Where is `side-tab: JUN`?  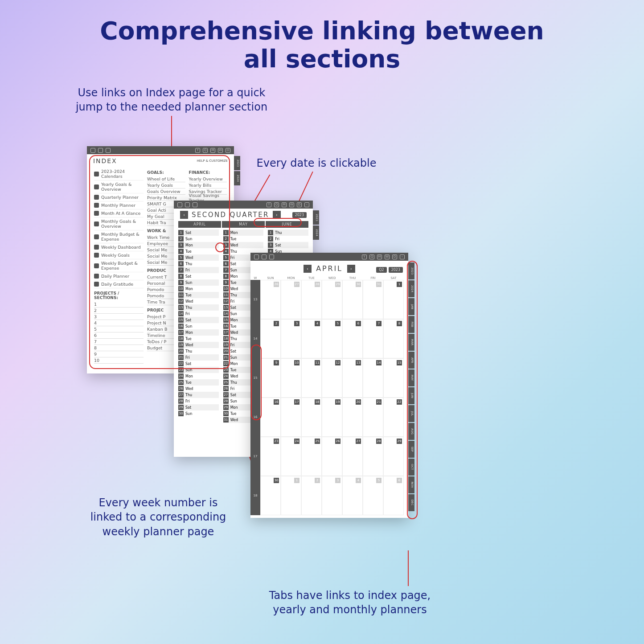 side-tab: JUN is located at coordinates (411, 396).